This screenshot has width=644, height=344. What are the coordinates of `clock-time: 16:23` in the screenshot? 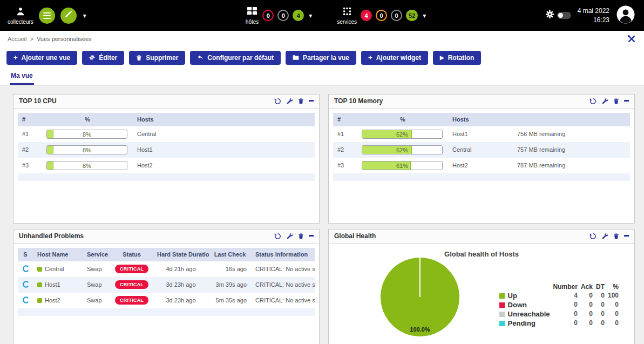 It's located at (594, 21).